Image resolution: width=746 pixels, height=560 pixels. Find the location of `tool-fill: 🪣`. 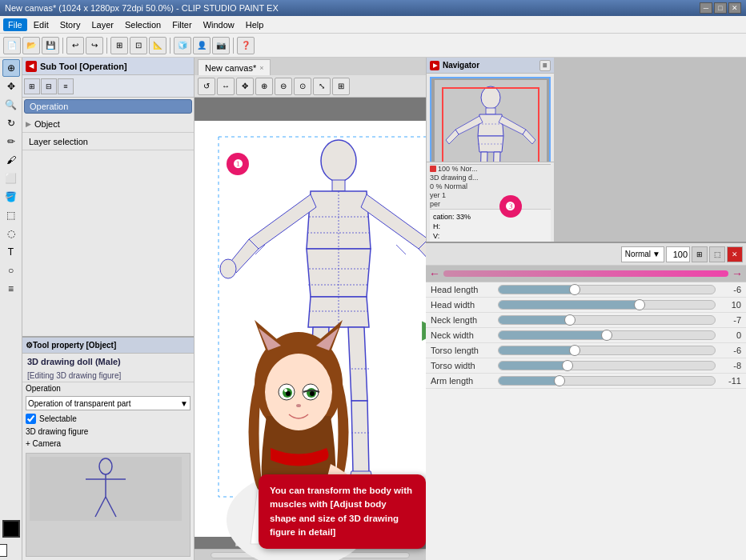

tool-fill: 🪣 is located at coordinates (11, 197).